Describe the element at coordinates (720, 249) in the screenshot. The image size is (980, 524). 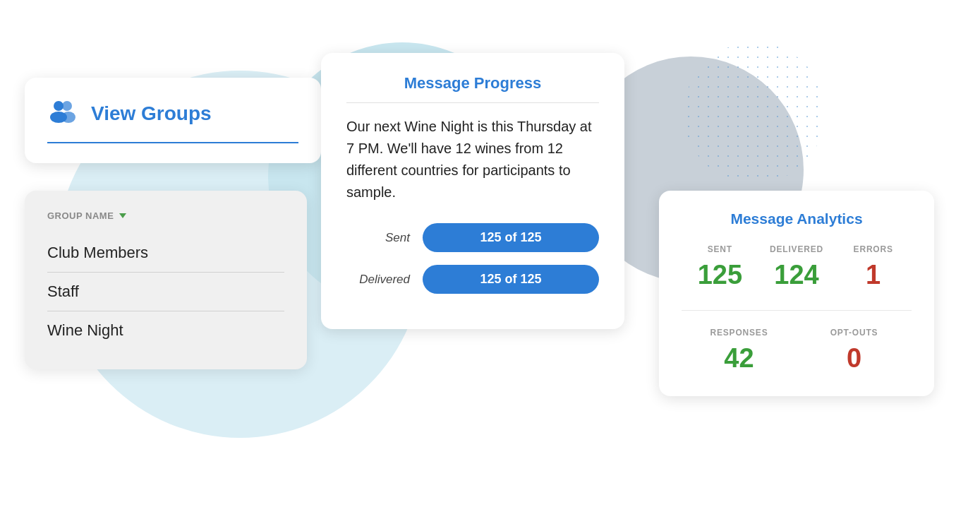
I see `sent-header: SENT` at that location.